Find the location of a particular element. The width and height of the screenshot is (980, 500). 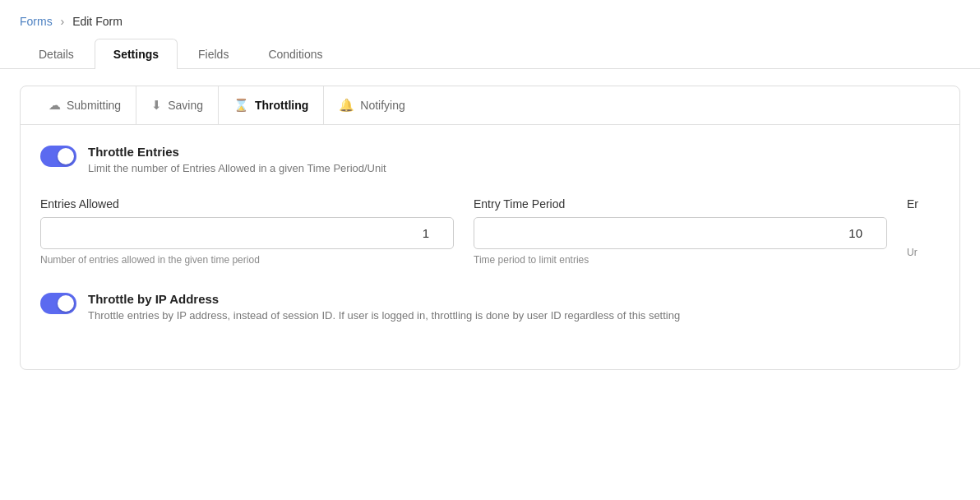

throttle-ip-toggle is located at coordinates (58, 303).